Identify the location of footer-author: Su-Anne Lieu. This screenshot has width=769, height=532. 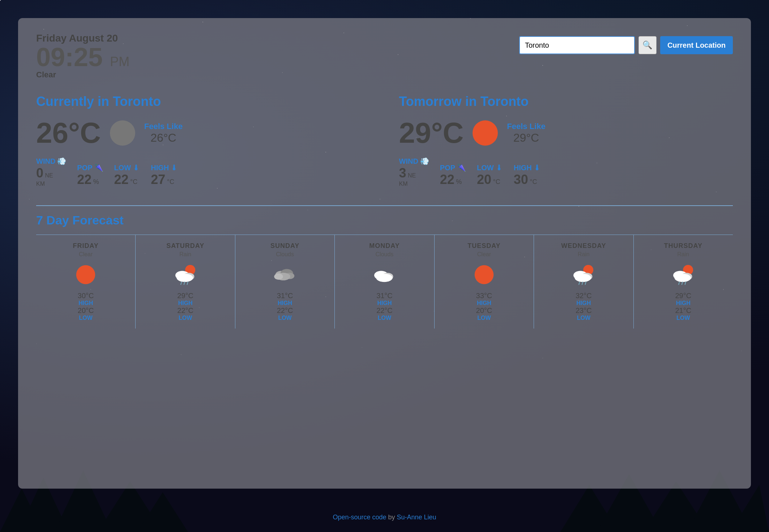
(416, 517).